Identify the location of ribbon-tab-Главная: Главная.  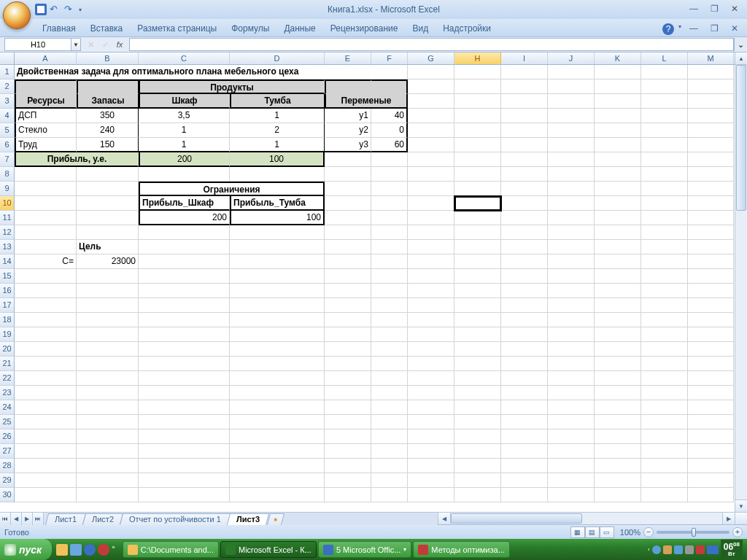
(59, 28).